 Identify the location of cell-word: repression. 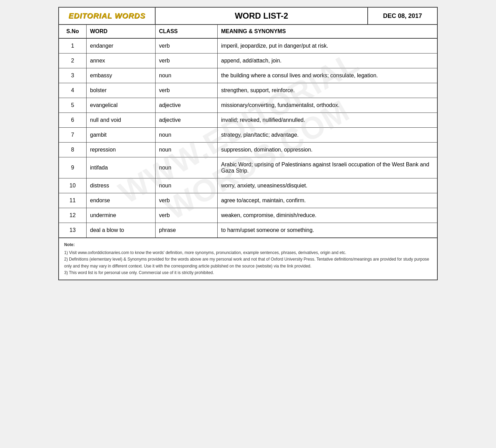
(121, 150).